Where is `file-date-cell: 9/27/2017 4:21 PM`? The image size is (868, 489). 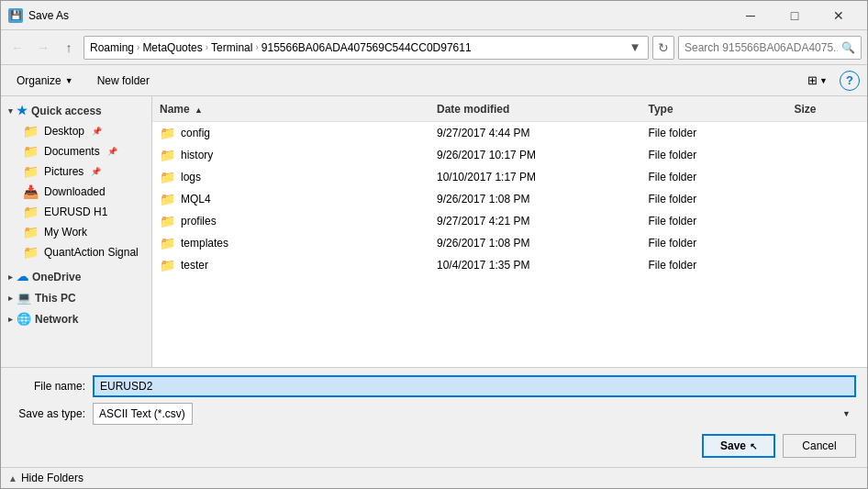
file-date-cell: 9/27/2017 4:21 PM is located at coordinates (536, 221).